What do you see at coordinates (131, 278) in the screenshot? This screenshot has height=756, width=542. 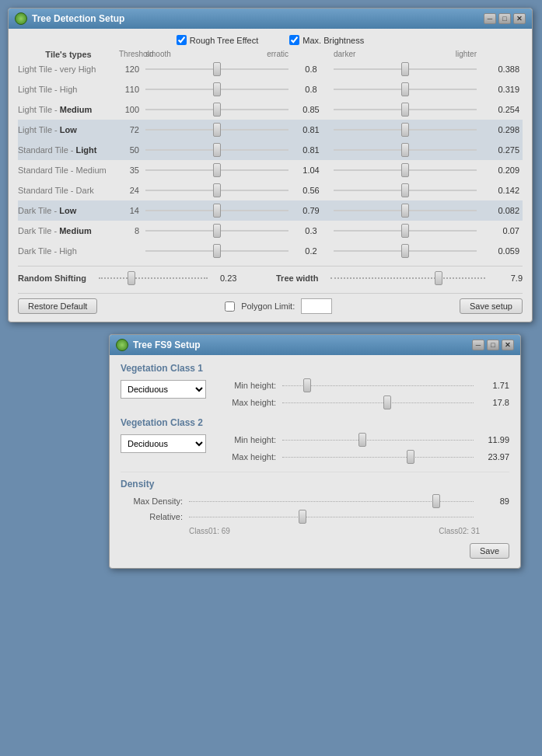 I see `random-slider-thumb` at bounding box center [131, 278].